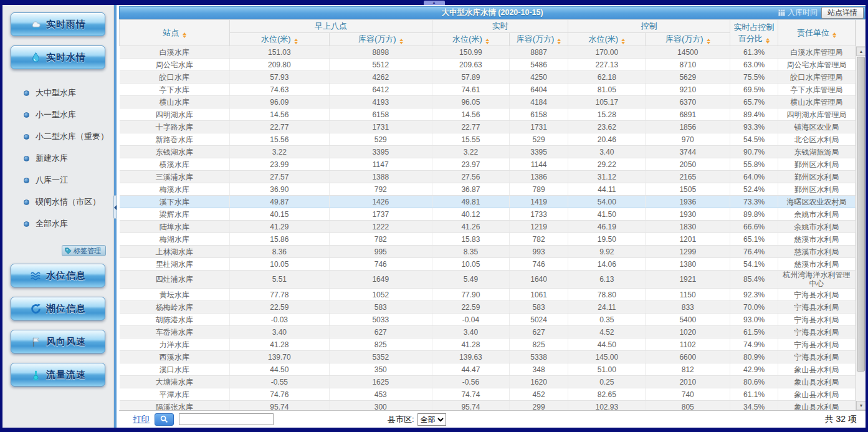 This screenshot has height=432, width=868. I want to click on table-row: 四明湖水库14.56615814.56615815.28689189.4%四明湖…, so click(487, 115).